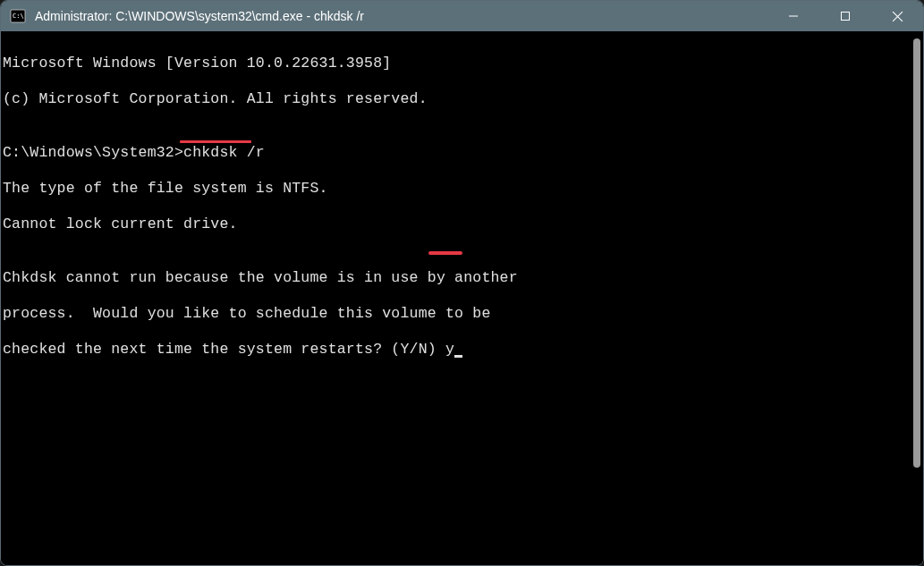  Describe the element at coordinates (18, 16) in the screenshot. I see `svg-text: C:\` at that location.